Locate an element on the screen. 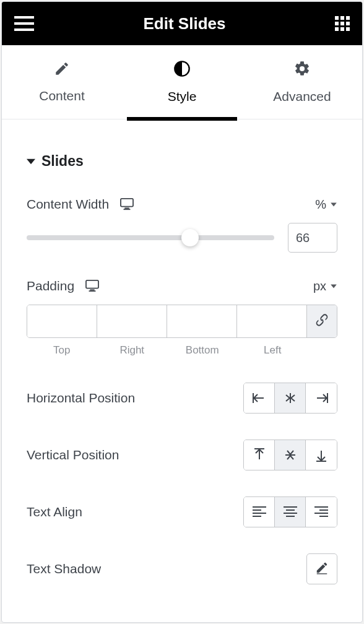 The width and height of the screenshot is (364, 624). tab-content: Content is located at coordinates (62, 82).